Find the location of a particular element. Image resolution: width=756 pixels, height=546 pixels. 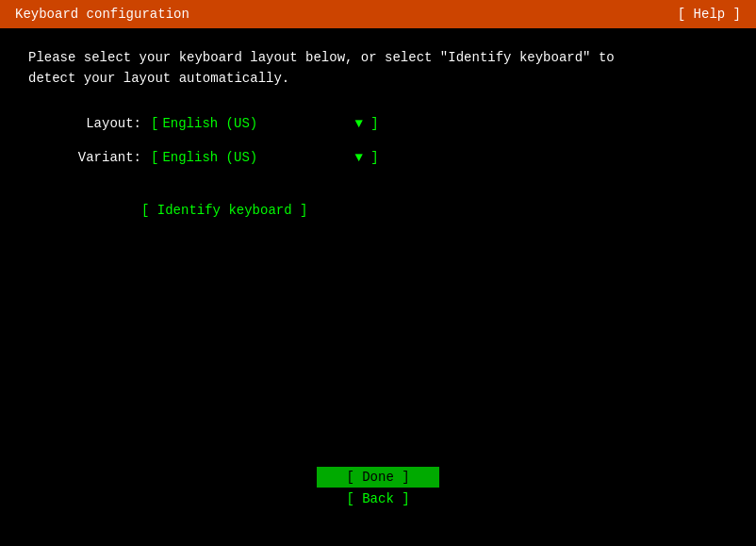

layout-label: Layout: is located at coordinates (104, 124).